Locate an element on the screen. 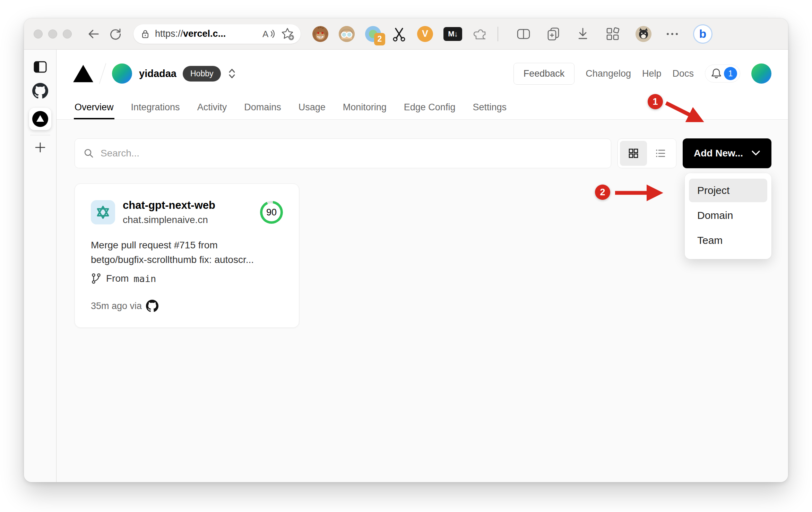 This screenshot has width=812, height=512. sidebar-panel-button is located at coordinates (40, 67).